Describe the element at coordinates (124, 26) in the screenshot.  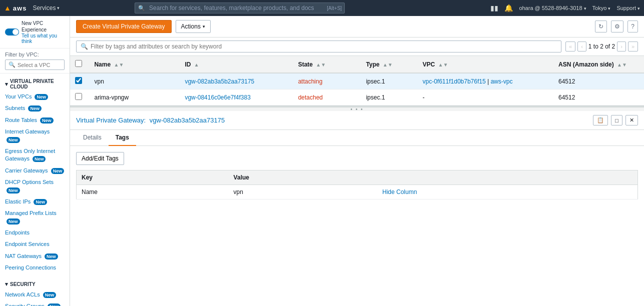
I see `create-vpg-button: Create Virtual Private Gateway` at that location.